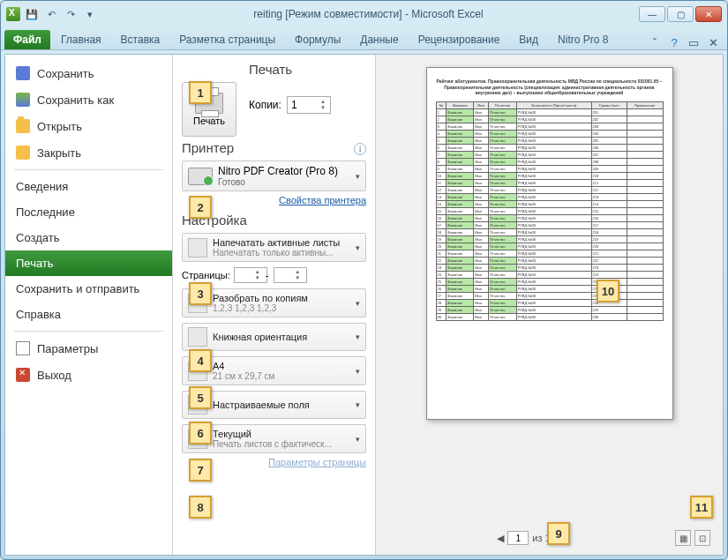 The image size is (728, 560). What do you see at coordinates (274, 275) in the screenshot?
I see `pages-range: Страницы: ▲▼ - ▲▼` at bounding box center [274, 275].